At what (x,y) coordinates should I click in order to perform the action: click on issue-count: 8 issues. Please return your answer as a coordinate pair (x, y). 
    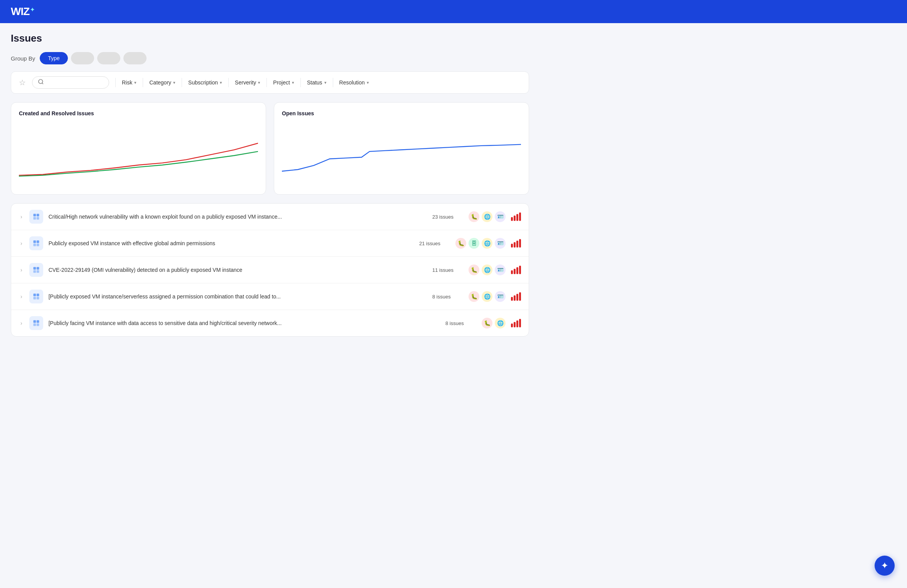
    Looking at the image, I should click on (448, 297).